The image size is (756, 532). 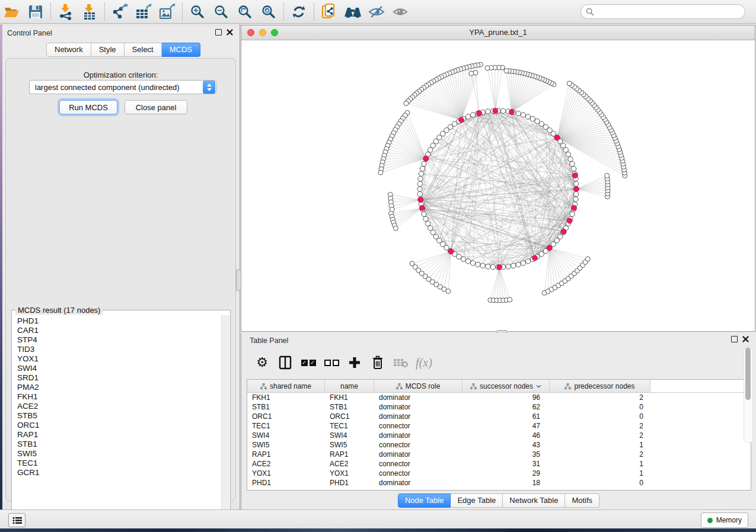 I want to click on zoom-selected-button, so click(x=269, y=12).